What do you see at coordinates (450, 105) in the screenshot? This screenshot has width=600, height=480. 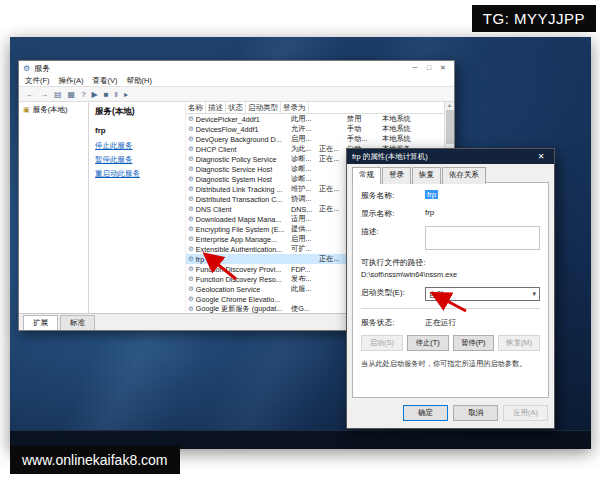 I see `scroll-up-icon: ▲` at bounding box center [450, 105].